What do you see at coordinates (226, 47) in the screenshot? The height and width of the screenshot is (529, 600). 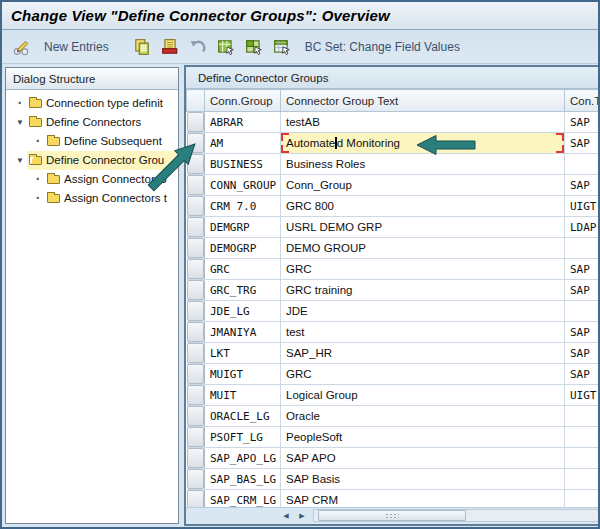 I see `select-all-button` at bounding box center [226, 47].